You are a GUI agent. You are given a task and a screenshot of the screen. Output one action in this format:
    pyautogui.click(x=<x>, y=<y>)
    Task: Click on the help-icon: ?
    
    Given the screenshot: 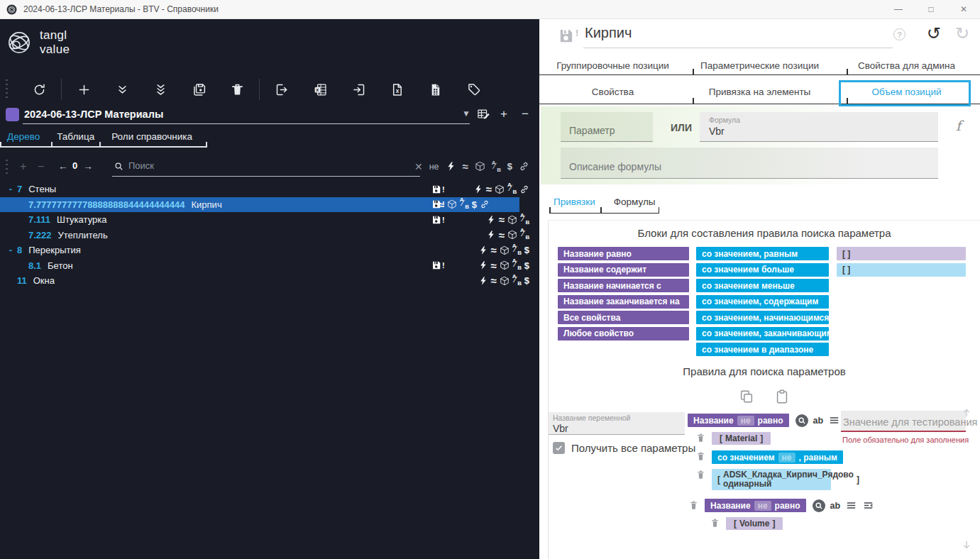 What is the action you would take?
    pyautogui.click(x=900, y=34)
    